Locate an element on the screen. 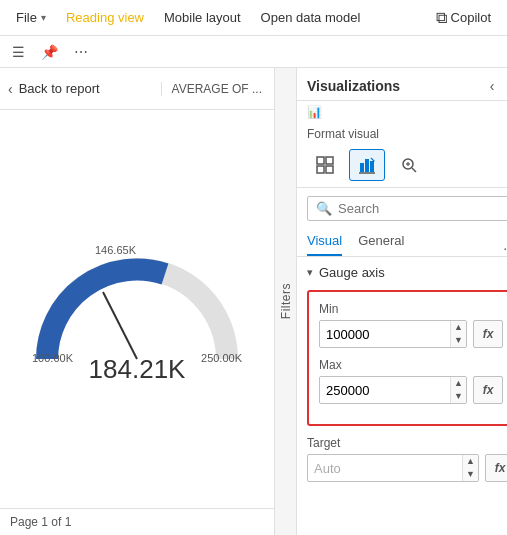 This screenshot has height=535, width=507. max-input-row: ▲ ▼ fx is located at coordinates (411, 390).